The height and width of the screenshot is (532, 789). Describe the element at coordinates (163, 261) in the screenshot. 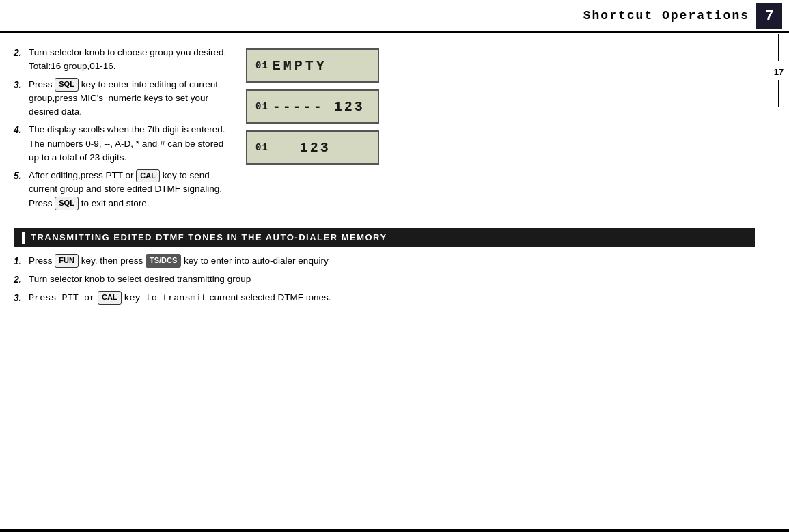

I see `tsdcs-key: TS/DCS` at that location.